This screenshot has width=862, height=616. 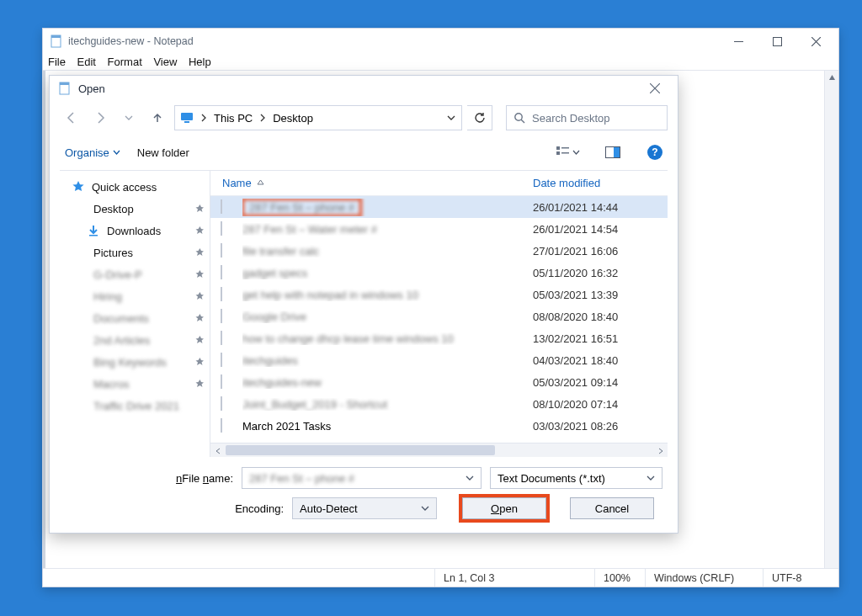 I want to click on search-box: Search Desktop, so click(x=587, y=118).